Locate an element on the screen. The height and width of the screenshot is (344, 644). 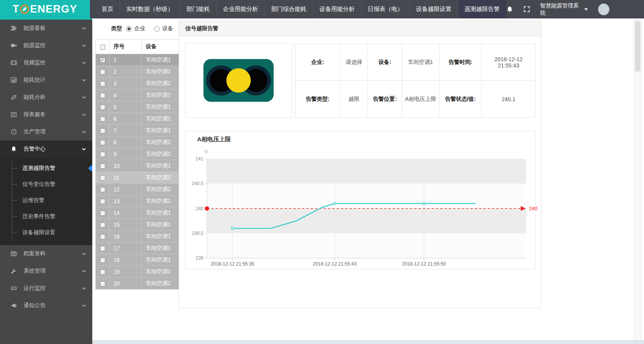
sidebar-item-label: 能源看板 is located at coordinates (35, 28).